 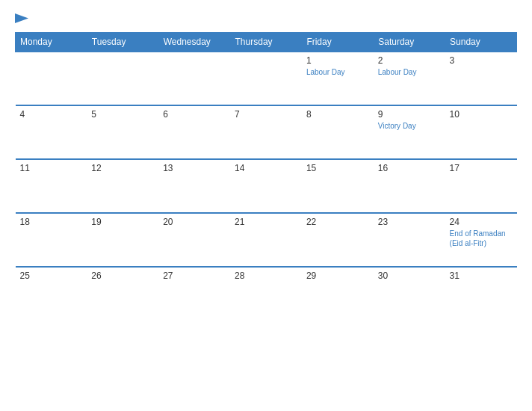 I want to click on weekday-header-thursday: Thursday, so click(x=266, y=43).